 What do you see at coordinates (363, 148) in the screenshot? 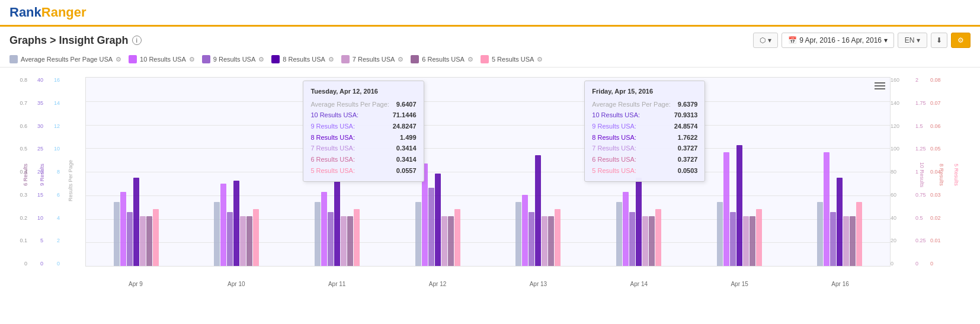
I see `tooltip-row: 7 Results USA: 0.3414` at bounding box center [363, 148].